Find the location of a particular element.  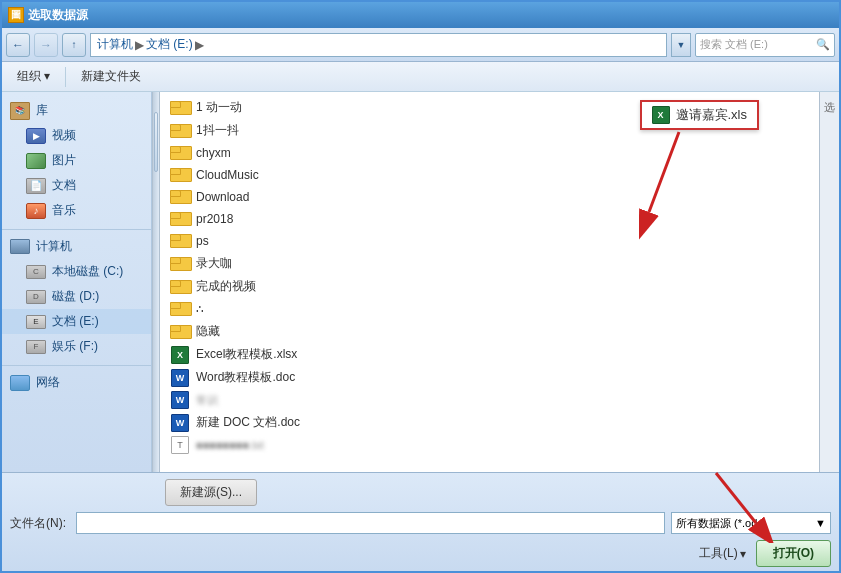

file-name: Download is located at coordinates (222, 197).